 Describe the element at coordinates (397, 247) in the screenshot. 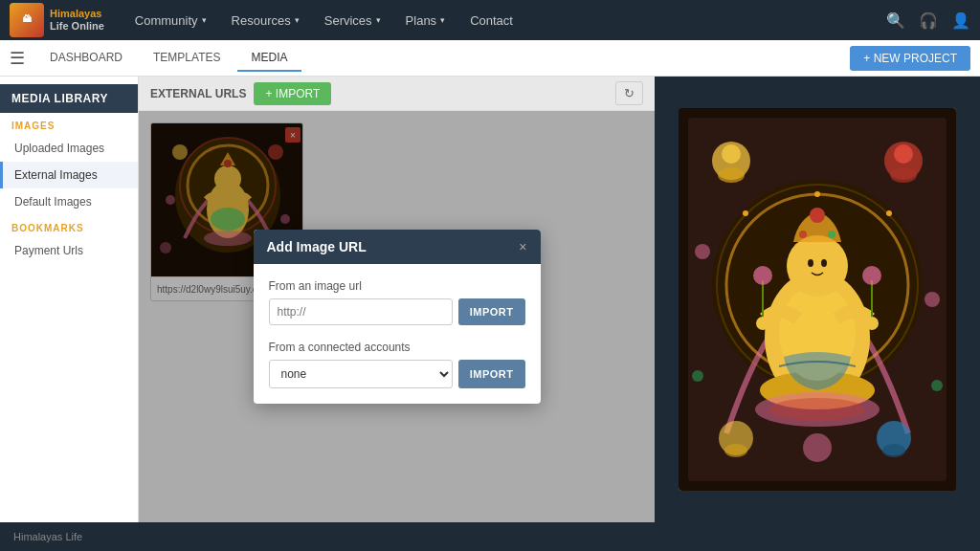

I see `modal-header: Add Image URL ×` at that location.